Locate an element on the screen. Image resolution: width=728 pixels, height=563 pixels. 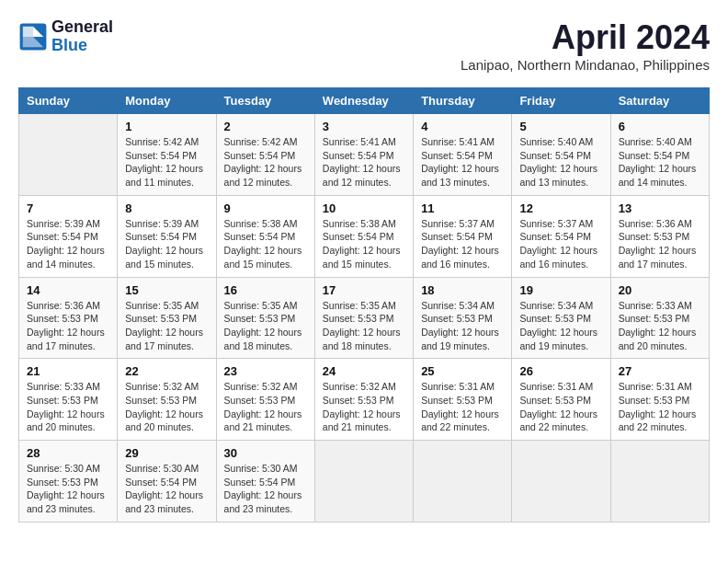
logo-line1: General is located at coordinates (83, 28).